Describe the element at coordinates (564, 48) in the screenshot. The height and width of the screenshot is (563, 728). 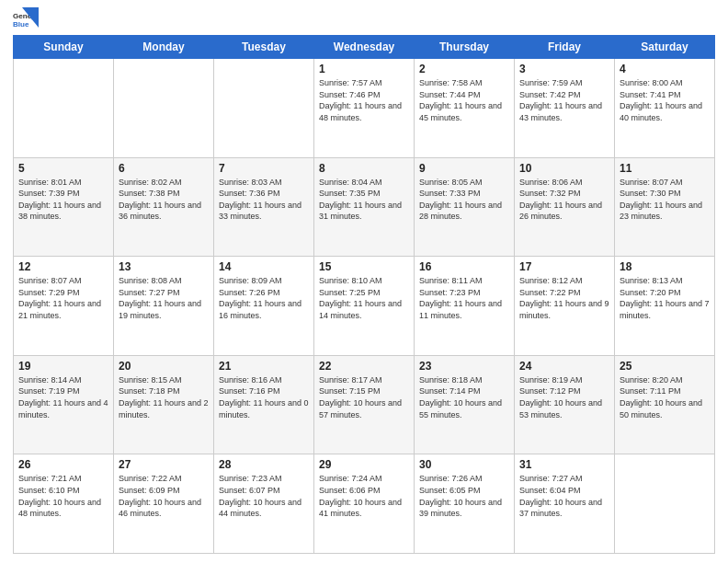
I see `day-header-friday: Friday` at that location.